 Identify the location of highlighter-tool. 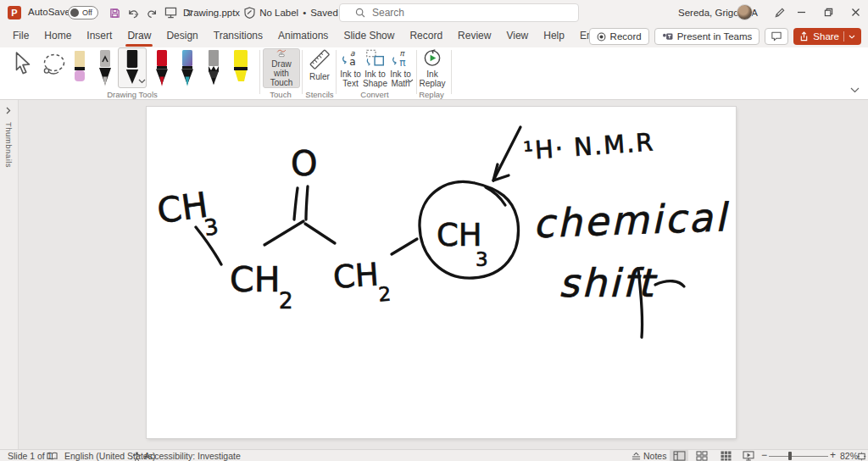
(241, 70).